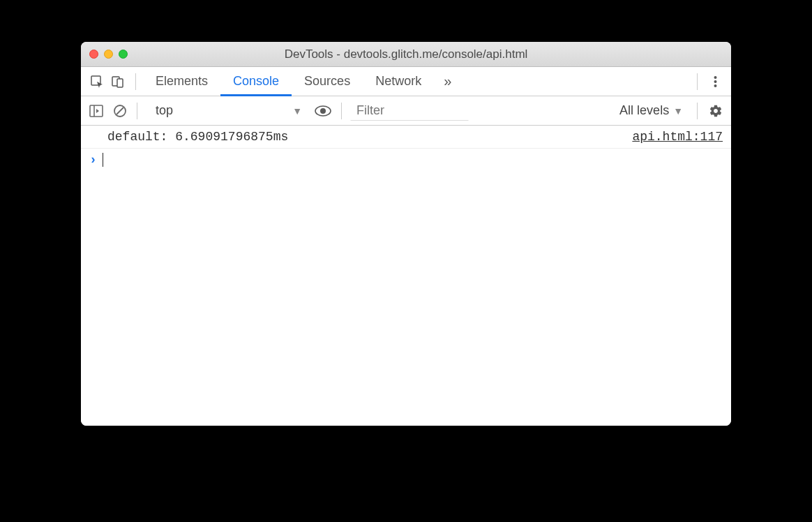 Image resolution: width=812 pixels, height=522 pixels. I want to click on levels-label: All levels, so click(645, 110).